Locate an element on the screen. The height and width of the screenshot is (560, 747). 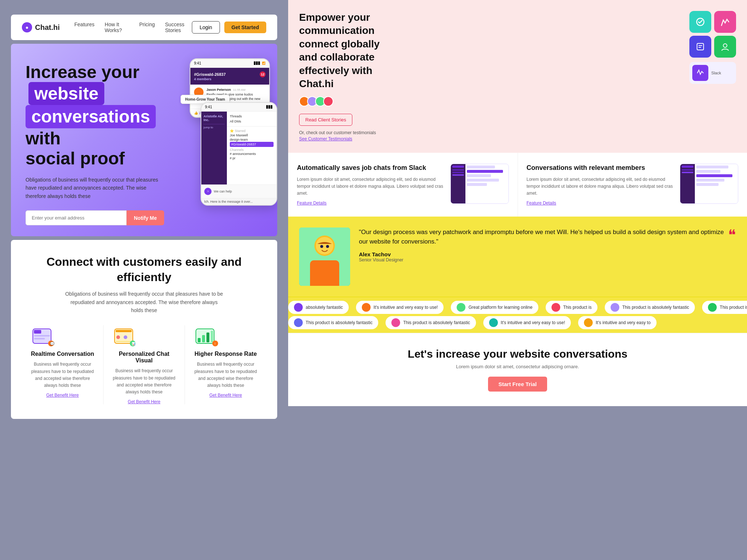
author-role: Senior Visual Designer is located at coordinates (547, 260).